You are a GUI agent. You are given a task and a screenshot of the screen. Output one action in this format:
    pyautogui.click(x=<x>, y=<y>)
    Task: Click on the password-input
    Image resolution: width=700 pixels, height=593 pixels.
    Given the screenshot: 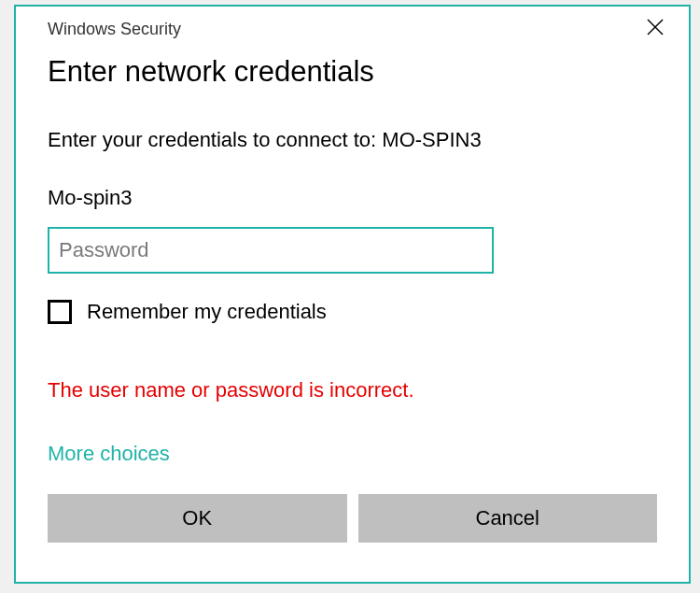 What is the action you would take?
    pyautogui.click(x=271, y=250)
    